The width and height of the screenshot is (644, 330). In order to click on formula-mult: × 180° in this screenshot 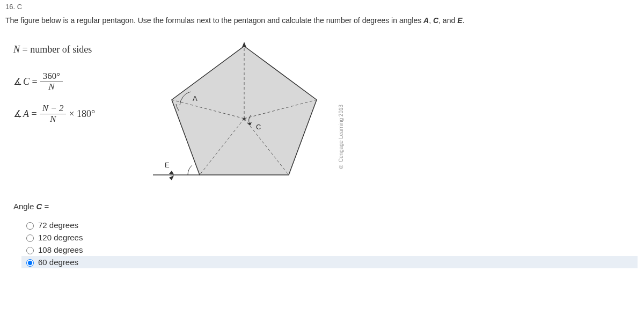, I will do `click(82, 114)`.